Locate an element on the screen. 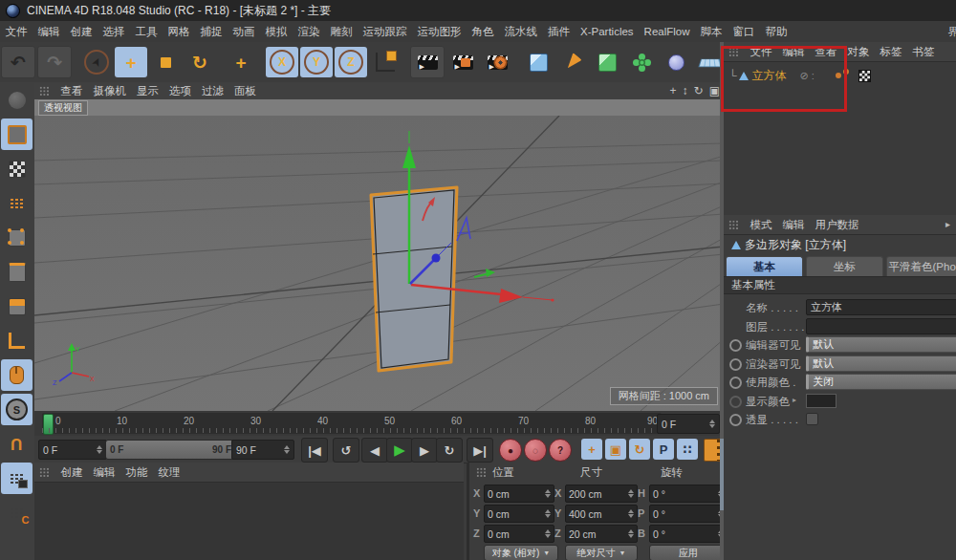 This screenshot has width=956, height=560. go-to-start-button: |◀ is located at coordinates (315, 450).